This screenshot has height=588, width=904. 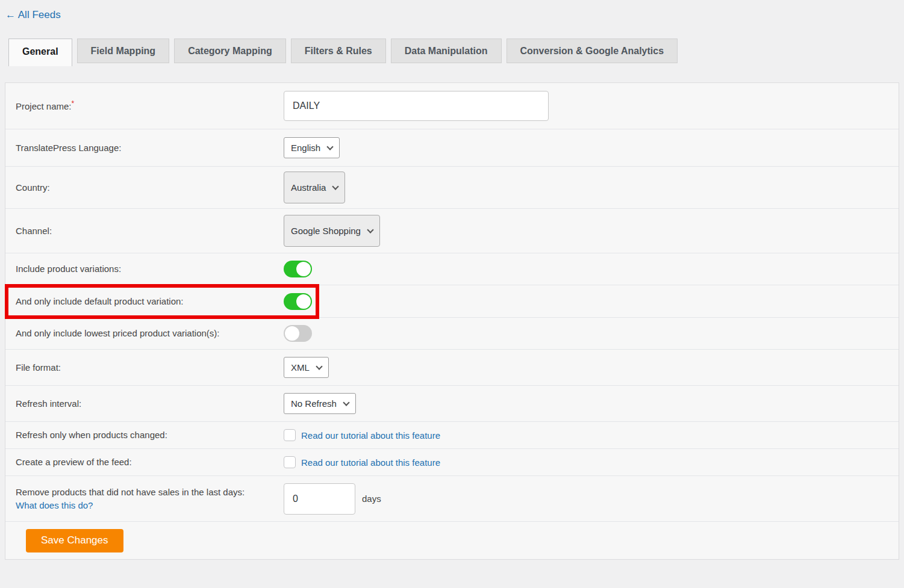 I want to click on row-include-variations: Include product variations:, so click(x=452, y=270).